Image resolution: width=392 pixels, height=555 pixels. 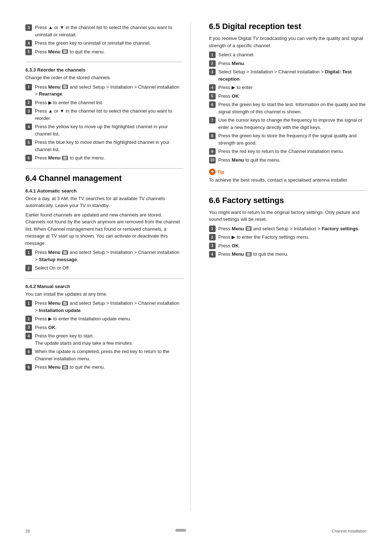 What do you see at coordinates (105, 43) in the screenshot?
I see `list-item: 4 Press the green key to uninstall or re…` at bounding box center [105, 43].